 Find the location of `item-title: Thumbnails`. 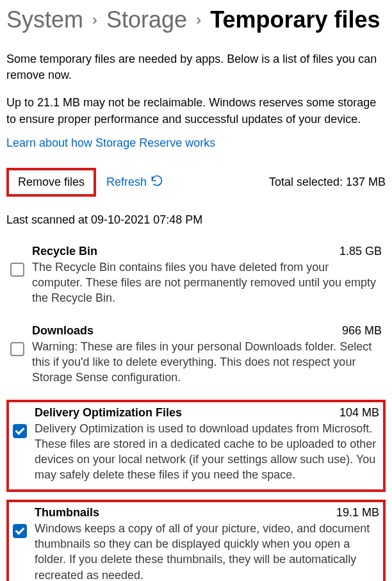

item-title: Thumbnails is located at coordinates (67, 512).